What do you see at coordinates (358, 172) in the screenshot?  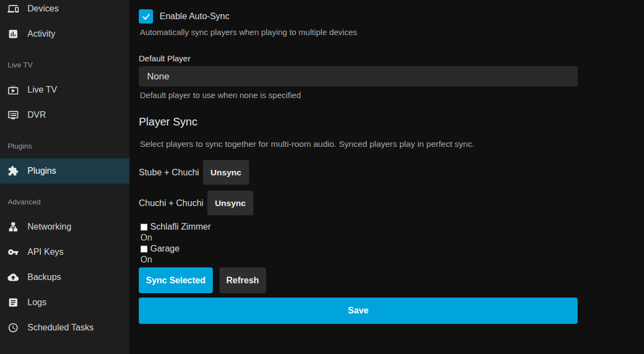 I see `sync-group-row: Stube + ChuchiUnsync` at bounding box center [358, 172].